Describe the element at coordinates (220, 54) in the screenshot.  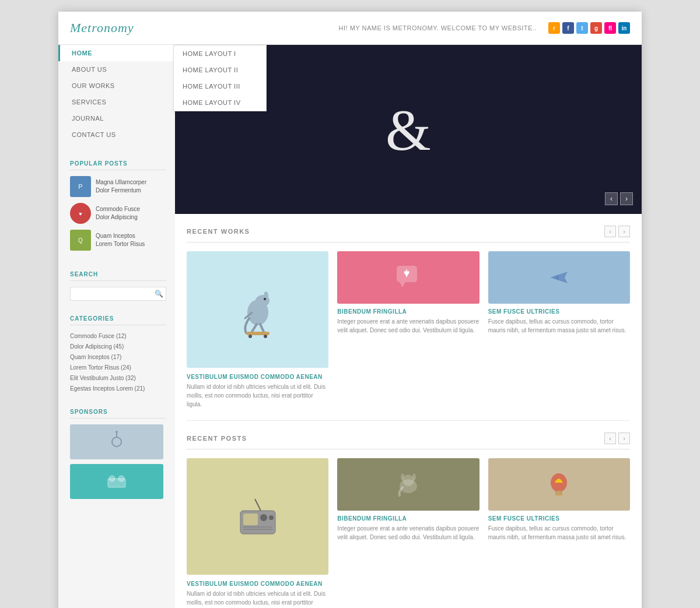
I see `dropdown-item-layout1: HOME LAYOUT I` at that location.